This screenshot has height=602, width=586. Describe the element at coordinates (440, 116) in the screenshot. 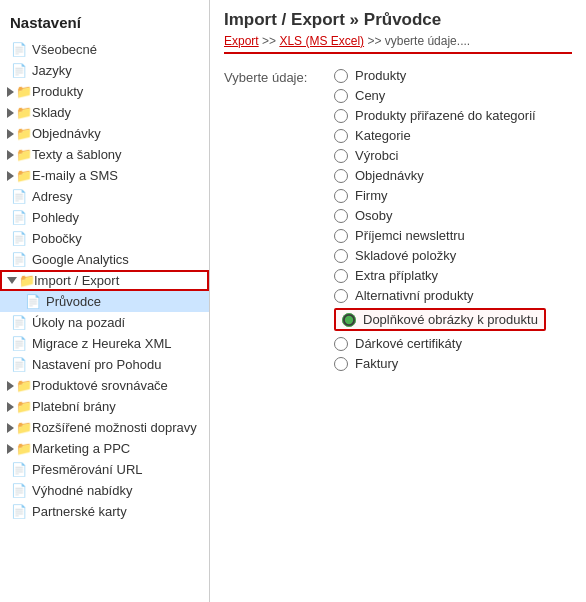

I see `radio-item-produkty-kategorie: Produkty přiřazené do kategorií` at that location.